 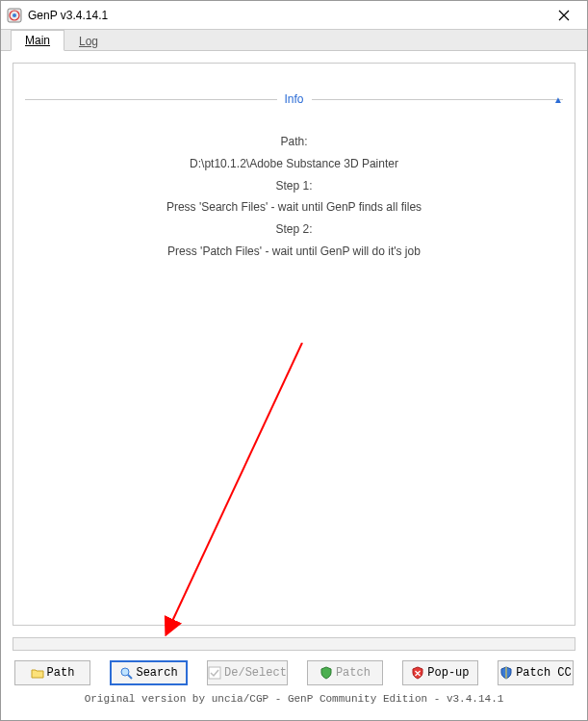 I want to click on shield-green-icon, so click(x=326, y=673).